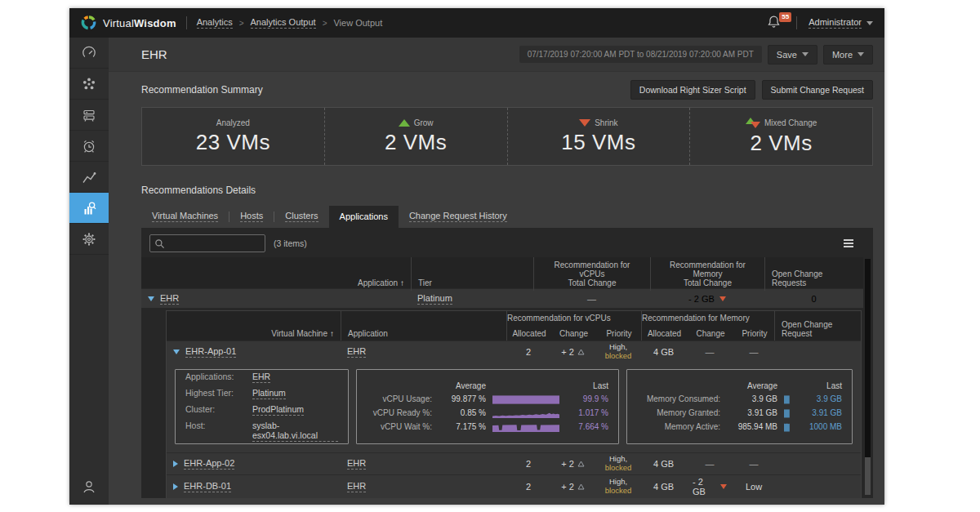 This screenshot has height=512, width=980. Describe the element at coordinates (693, 90) in the screenshot. I see `download-right-sizer-button: Download Right Sizer Script` at that location.